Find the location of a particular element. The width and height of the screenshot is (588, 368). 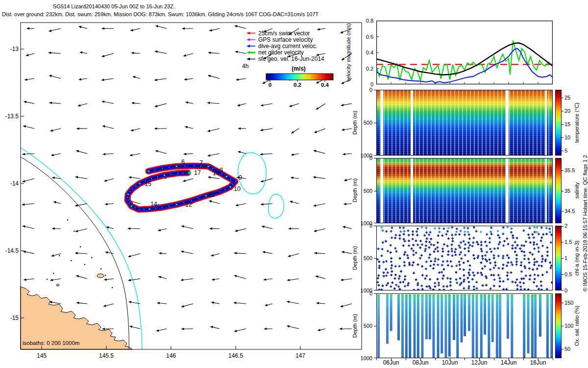

label: 10 is located at coordinates (237, 189).